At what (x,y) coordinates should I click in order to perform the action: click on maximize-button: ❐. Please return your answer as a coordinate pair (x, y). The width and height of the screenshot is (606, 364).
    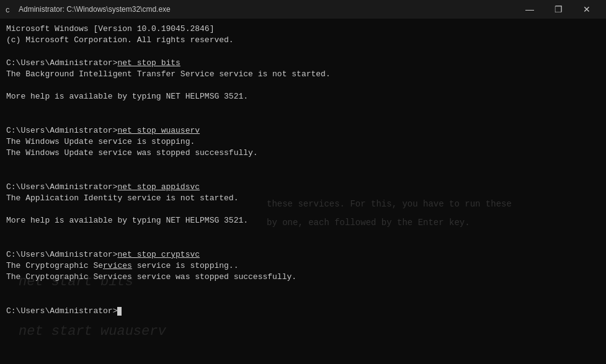
    Looking at the image, I should click on (558, 9).